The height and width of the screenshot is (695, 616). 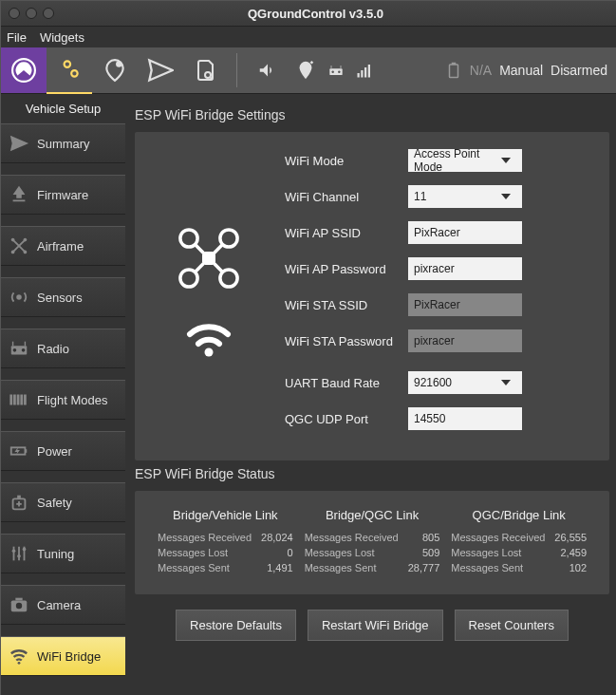 What do you see at coordinates (364, 70) in the screenshot?
I see `toolbar-signal-icon` at bounding box center [364, 70].